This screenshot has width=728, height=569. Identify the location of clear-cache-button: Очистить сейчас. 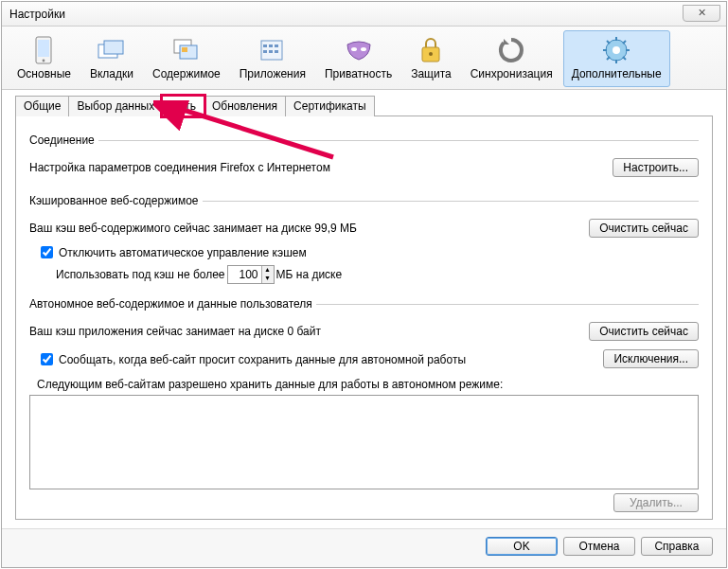
(644, 228).